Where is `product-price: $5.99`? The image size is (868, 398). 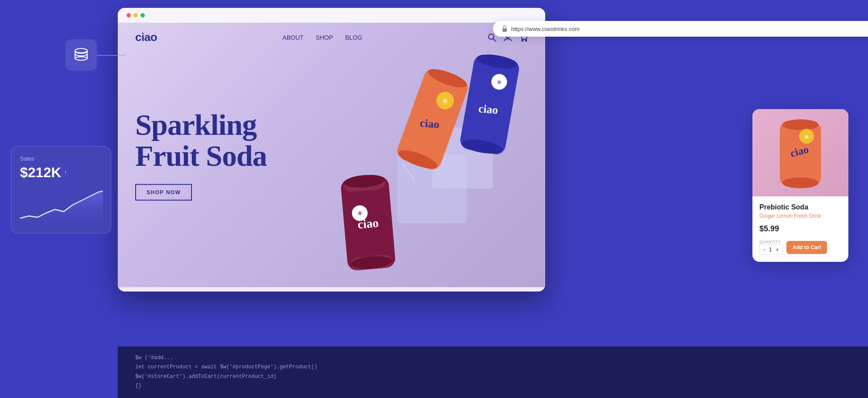 product-price: $5.99 is located at coordinates (800, 229).